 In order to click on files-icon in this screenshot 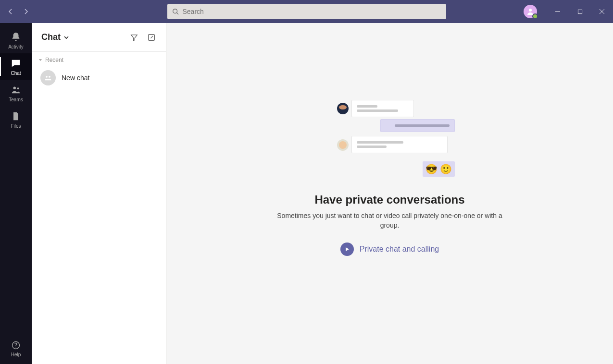, I will do `click(16, 116)`.